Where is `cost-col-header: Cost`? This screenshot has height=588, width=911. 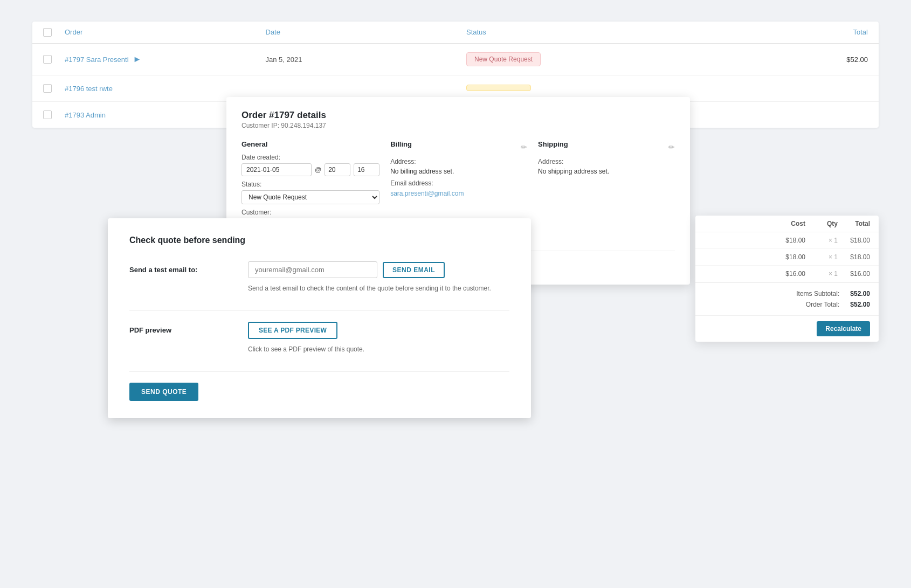
cost-col-header: Cost is located at coordinates (789, 224).